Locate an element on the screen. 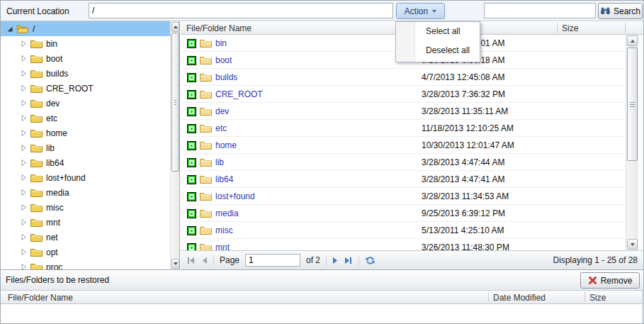 The height and width of the screenshot is (324, 644). folder-name-link: home is located at coordinates (226, 145).